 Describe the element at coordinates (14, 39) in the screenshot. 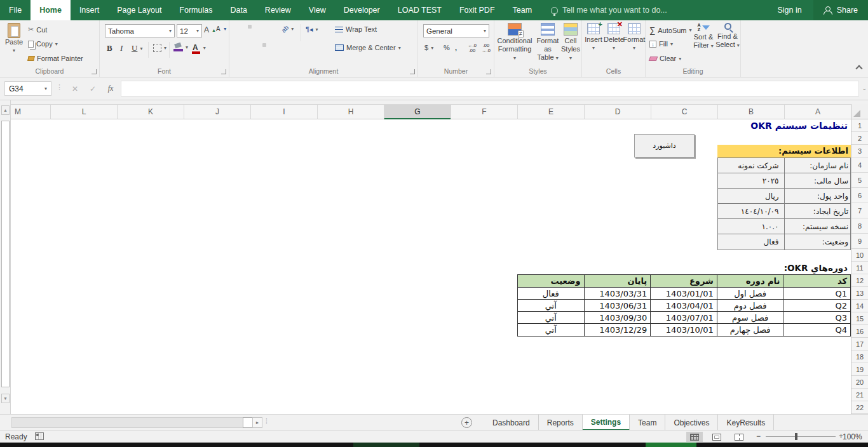

I see `paste-button: Paste▾` at that location.